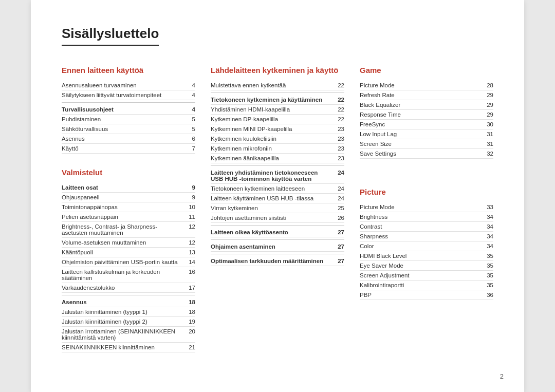 Image resolution: width=555 pixels, height=392 pixels. What do you see at coordinates (272, 247) in the screenshot?
I see `toc-item-text: Ohjaimen asentaminen` at bounding box center [272, 247].